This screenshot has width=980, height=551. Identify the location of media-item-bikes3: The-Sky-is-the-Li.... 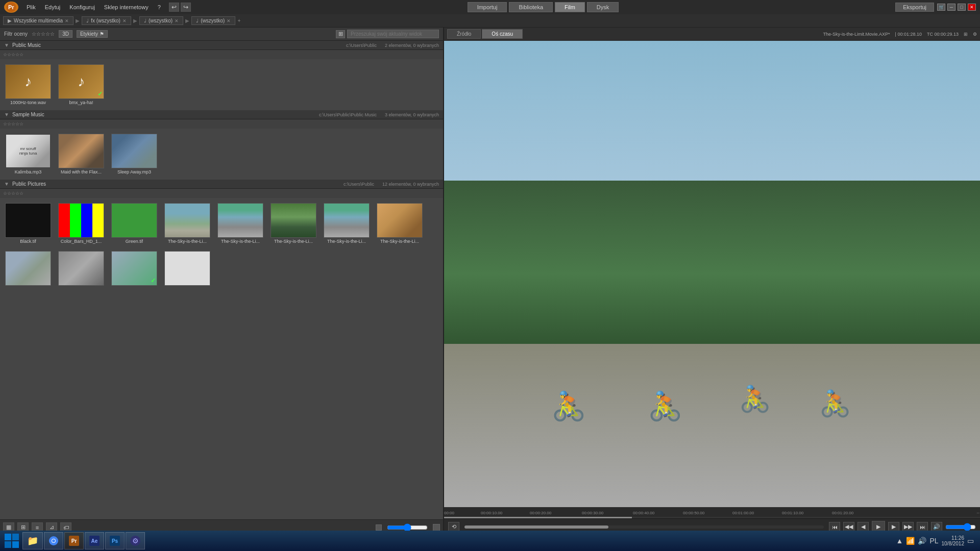
(347, 223).